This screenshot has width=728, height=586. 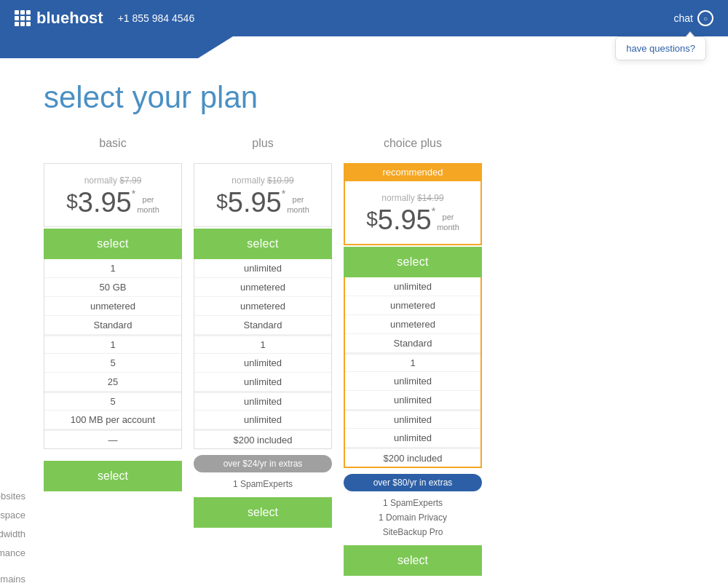 What do you see at coordinates (413, 483) in the screenshot?
I see `plan-choice-plus-extras-badge: over $80/yr in extras` at bounding box center [413, 483].